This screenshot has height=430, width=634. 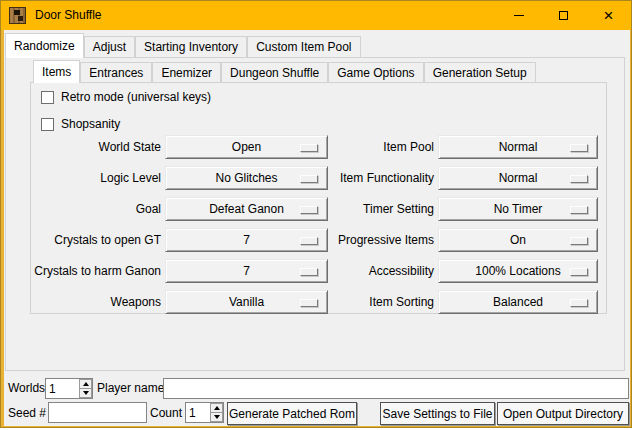 What do you see at coordinates (134, 388) in the screenshot?
I see `player-names-label: Player names` at bounding box center [134, 388].